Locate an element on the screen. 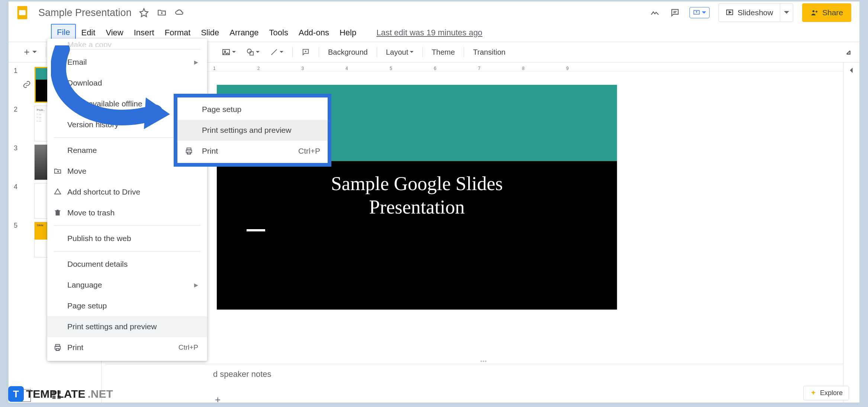  cloud-status-icon is located at coordinates (180, 13).